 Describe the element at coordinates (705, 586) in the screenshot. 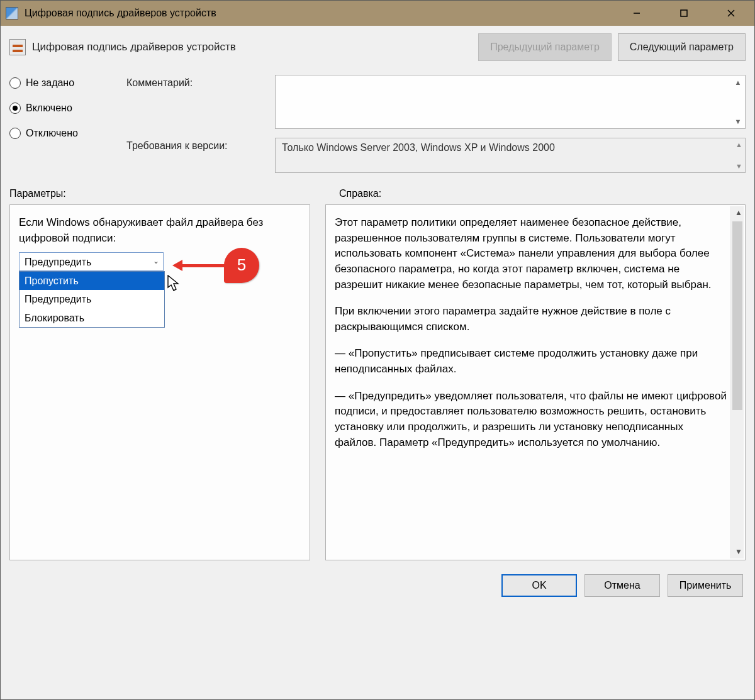

I see `apply-button: Применить` at that location.